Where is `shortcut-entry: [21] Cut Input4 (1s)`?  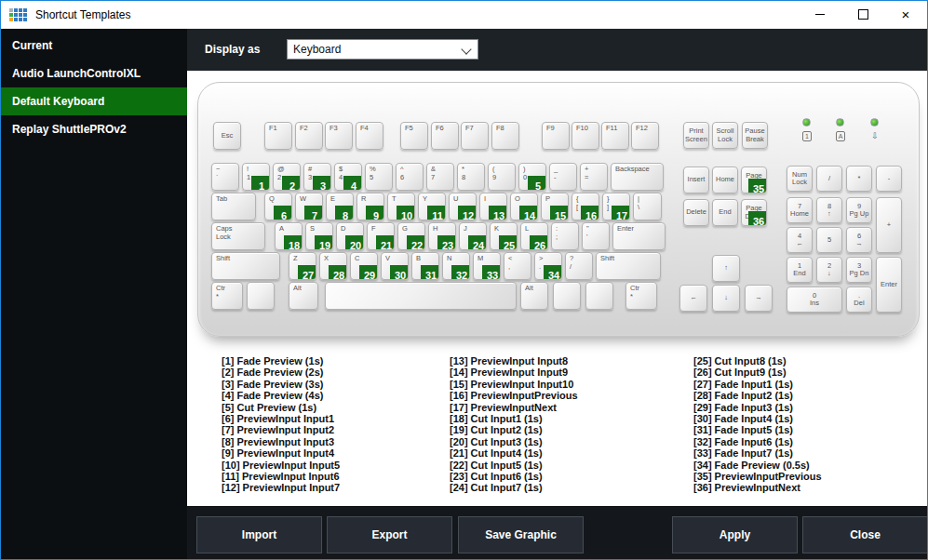
shortcut-entry: [21] Cut Input4 (1s) is located at coordinates (564, 453).